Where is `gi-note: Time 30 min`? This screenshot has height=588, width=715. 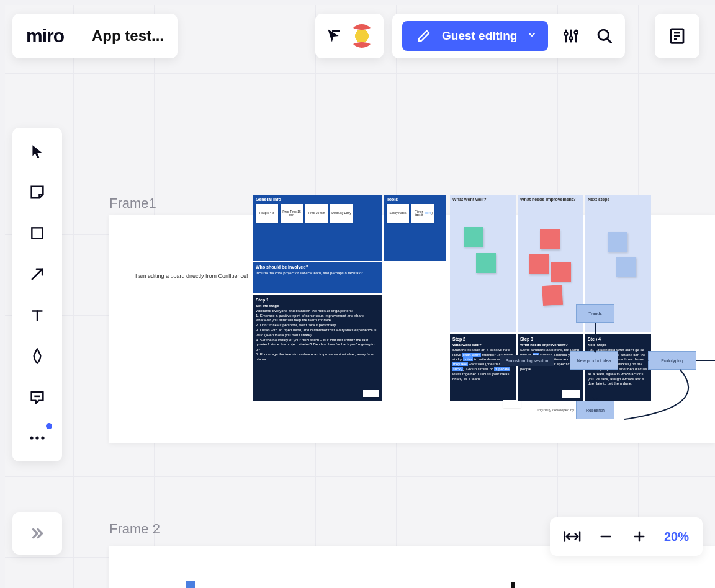
gi-note: Time 30 min is located at coordinates (317, 213).